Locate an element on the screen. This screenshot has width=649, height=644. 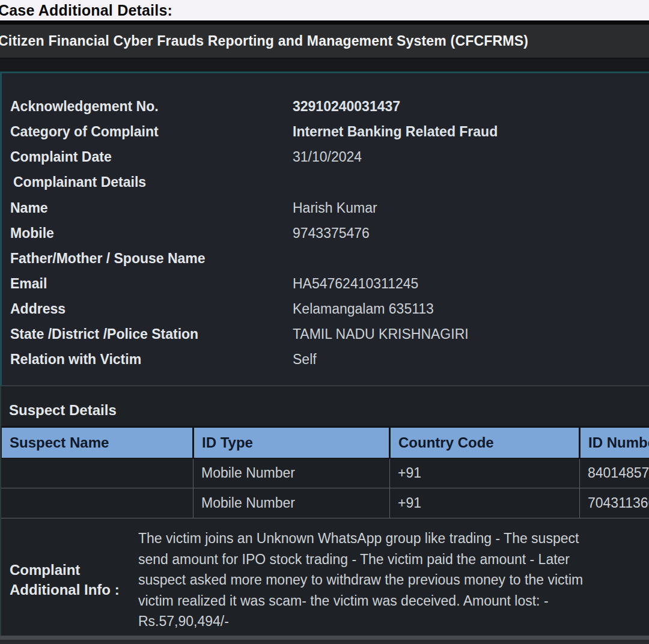
column-header-suspect-name: Suspect Name is located at coordinates (97, 443).